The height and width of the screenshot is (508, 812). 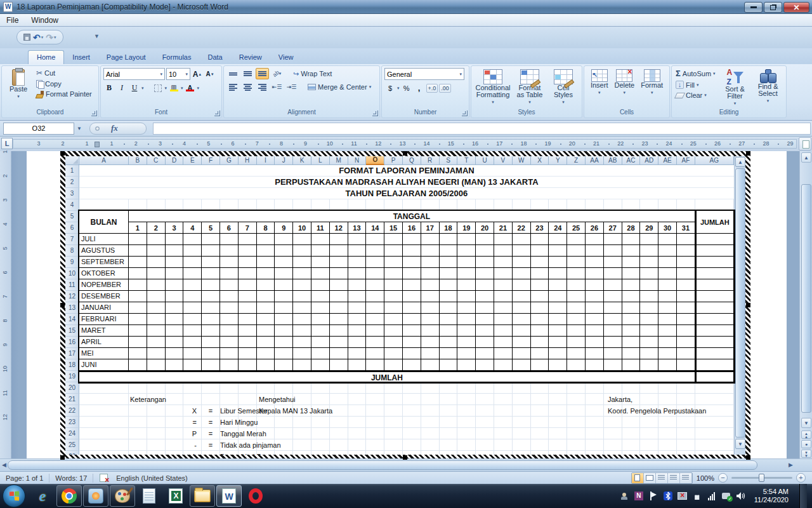 I want to click on align-center-button, so click(x=247, y=87).